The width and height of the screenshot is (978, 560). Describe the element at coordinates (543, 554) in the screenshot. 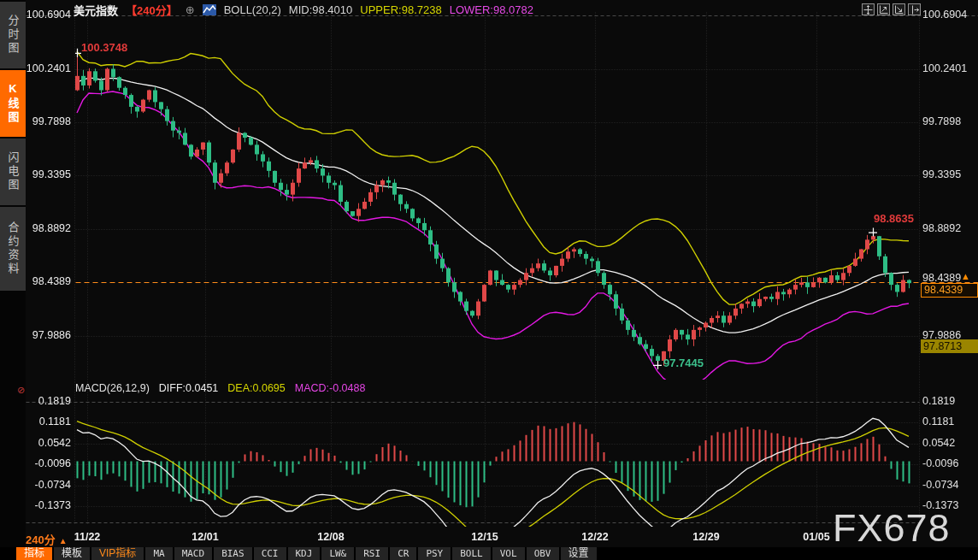

I see `toolbar-item-obv: OBV` at that location.